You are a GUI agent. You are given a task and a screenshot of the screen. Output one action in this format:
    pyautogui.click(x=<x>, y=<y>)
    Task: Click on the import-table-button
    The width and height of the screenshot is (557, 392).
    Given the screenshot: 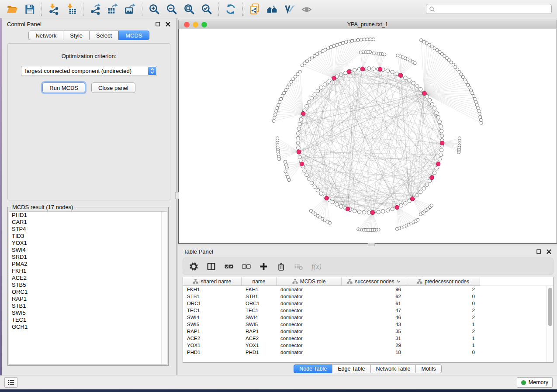 What is the action you would take?
    pyautogui.click(x=71, y=9)
    